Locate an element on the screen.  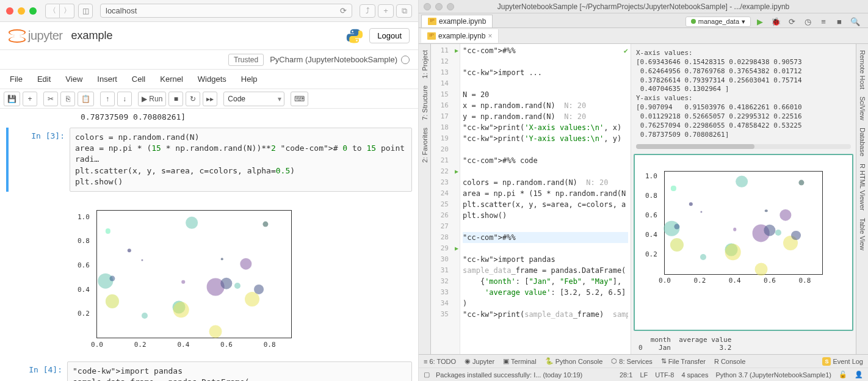
file-transfer-tool: ⇅ File Transfer is located at coordinates (684, 361).